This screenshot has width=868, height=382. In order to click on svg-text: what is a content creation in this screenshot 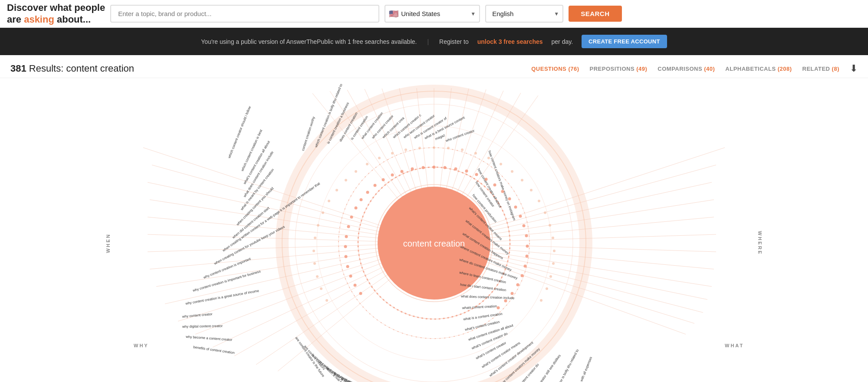, I will do `click(483, 316)`.